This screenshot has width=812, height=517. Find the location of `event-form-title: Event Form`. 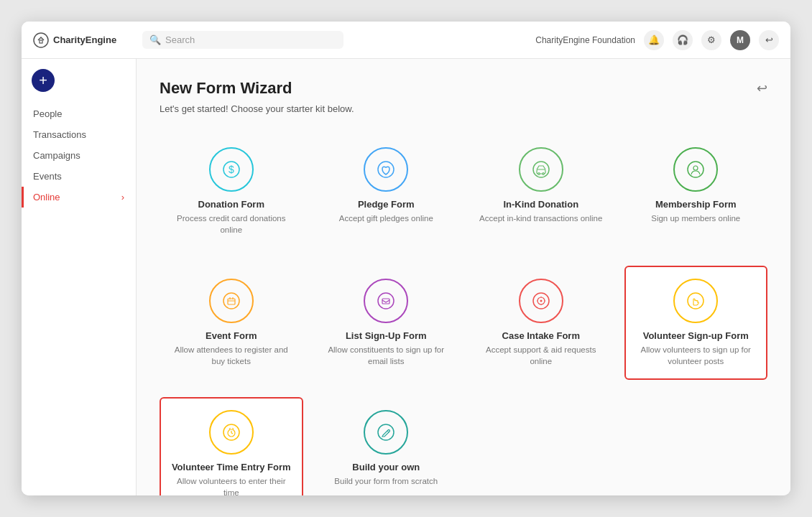

event-form-title: Event Form is located at coordinates (231, 336).